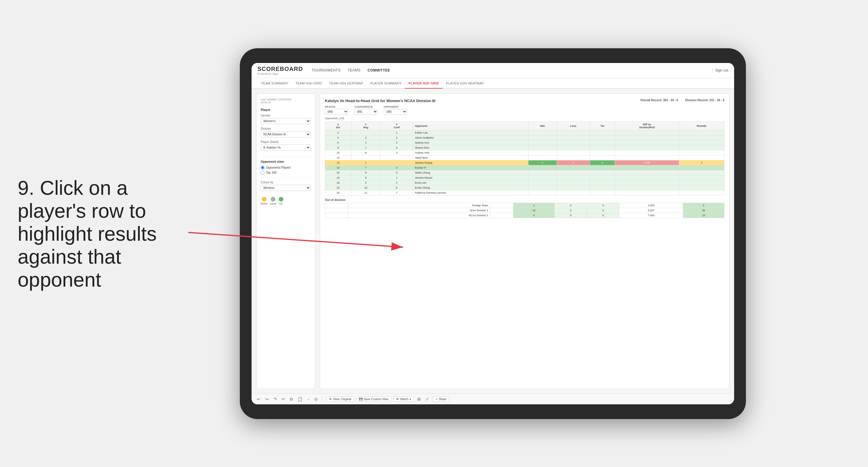  Describe the element at coordinates (525, 118) in the screenshot. I see `opponents-label: Opponents: (All)` at that location.